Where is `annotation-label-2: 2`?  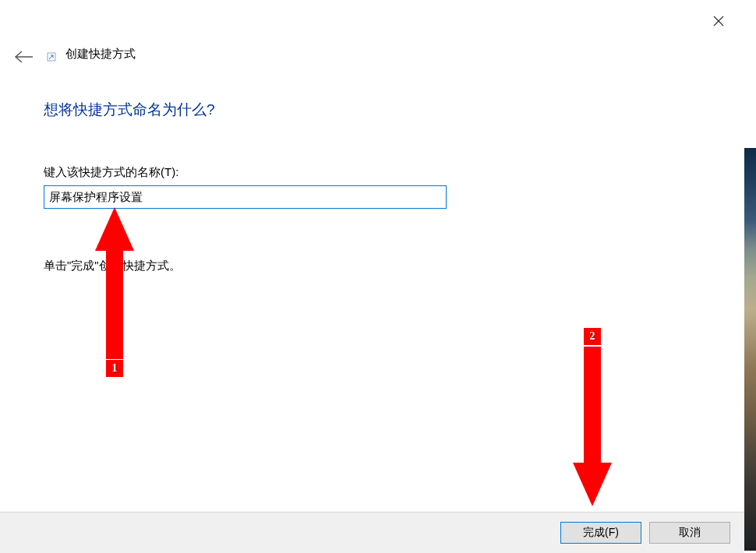 annotation-label-2: 2 is located at coordinates (592, 336).